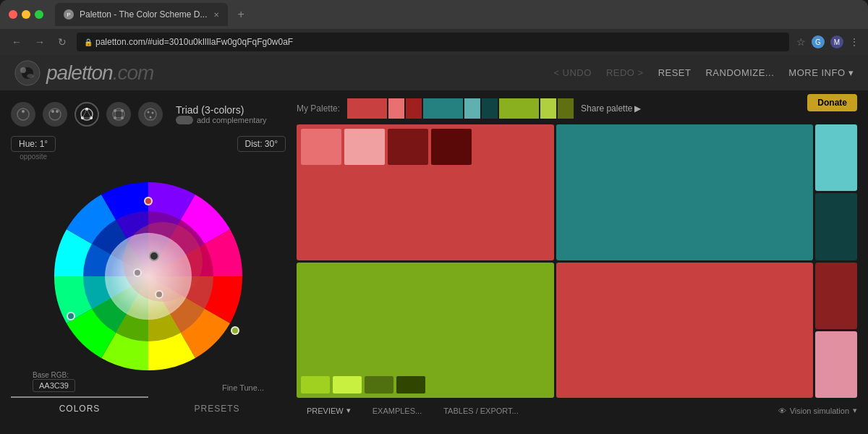  I want to click on reload-button: ↻, so click(62, 42).